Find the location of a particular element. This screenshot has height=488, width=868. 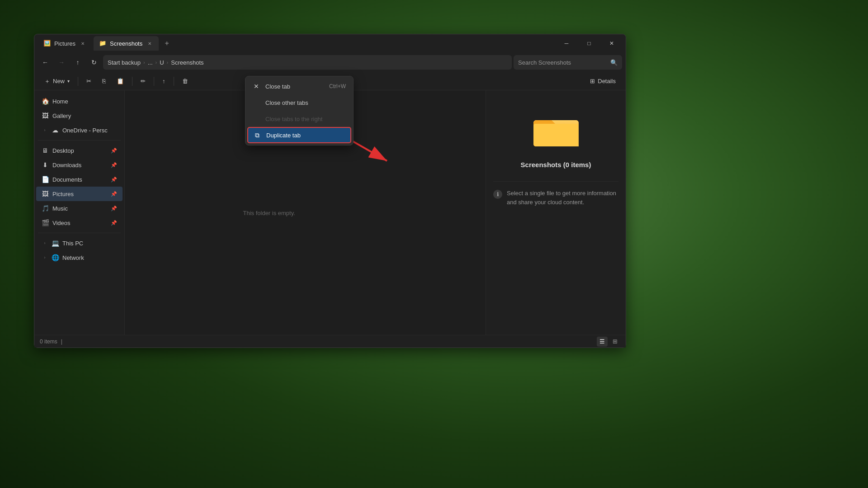

back-button: ← is located at coordinates (45, 62).